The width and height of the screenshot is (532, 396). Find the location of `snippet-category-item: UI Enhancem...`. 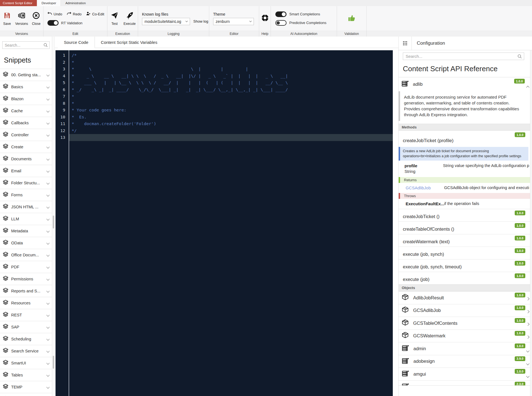

snippet-category-item: UI Enhancem... is located at coordinates (26, 394).